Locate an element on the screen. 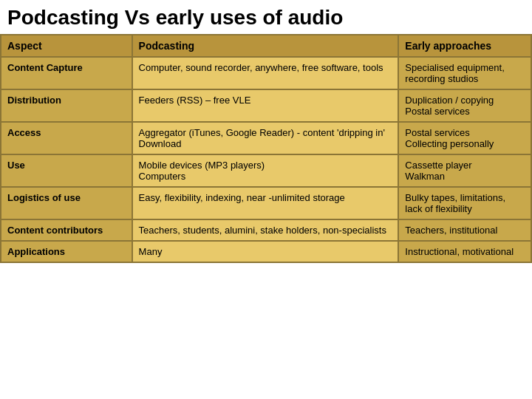  row-aspect-5: Content contributors is located at coordinates (66, 231).